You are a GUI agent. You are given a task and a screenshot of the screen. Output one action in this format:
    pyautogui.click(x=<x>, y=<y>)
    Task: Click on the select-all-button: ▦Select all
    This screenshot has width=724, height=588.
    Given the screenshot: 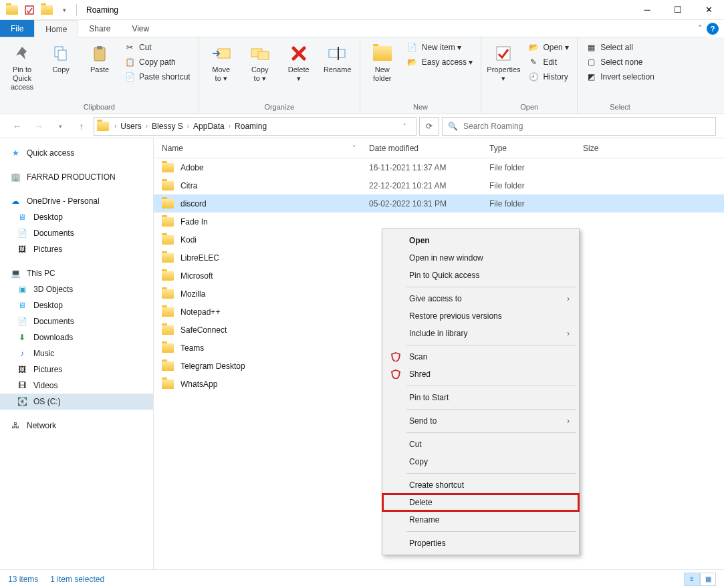 What is the action you would take?
    pyautogui.click(x=620, y=47)
    